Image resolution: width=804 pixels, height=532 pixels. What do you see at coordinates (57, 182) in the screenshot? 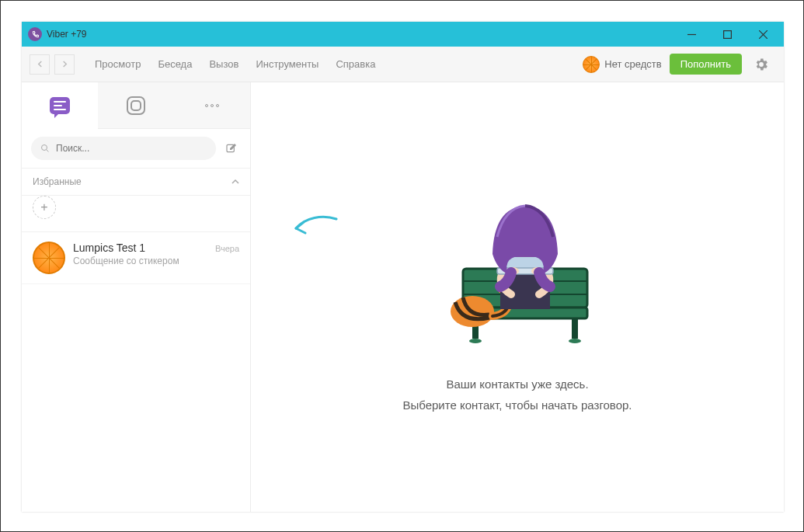
I see `favorites-label: Избранные` at bounding box center [57, 182].